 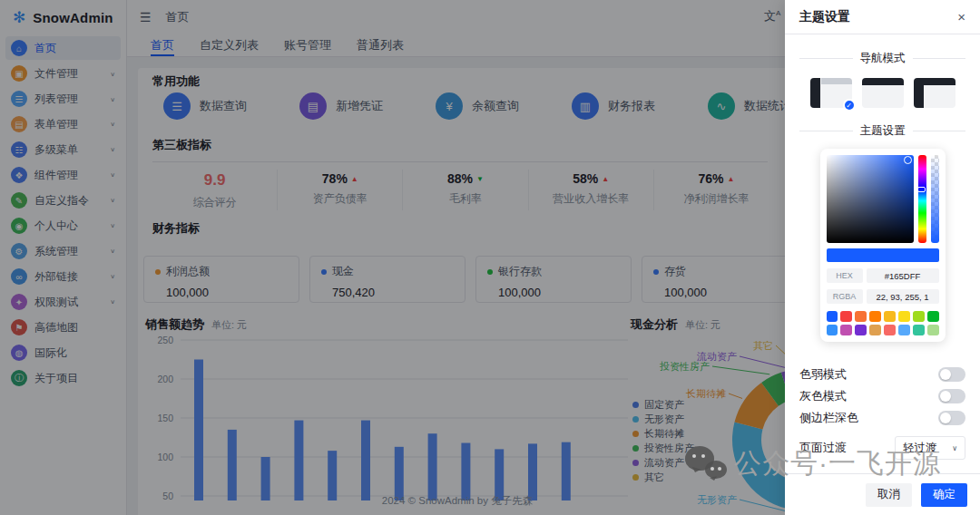 What do you see at coordinates (883, 92) in the screenshot?
I see `nav-mode-top` at bounding box center [883, 92].